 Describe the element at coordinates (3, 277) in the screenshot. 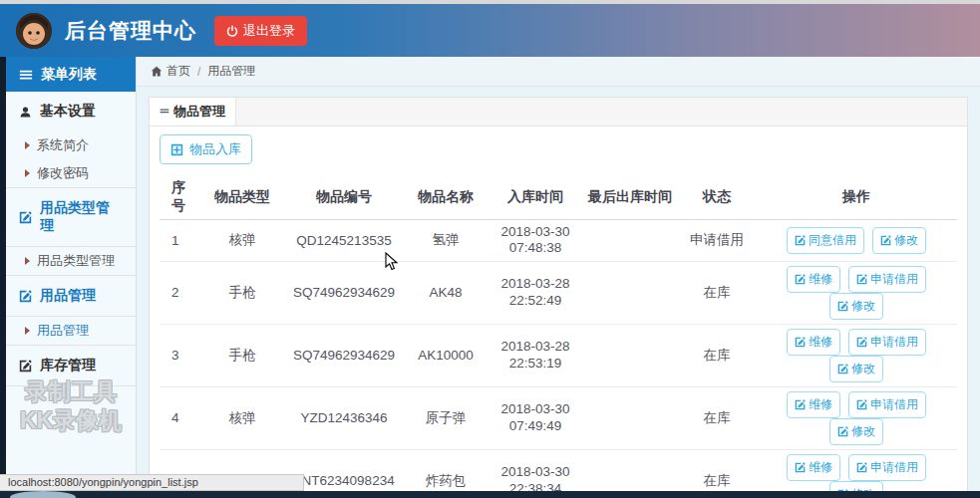

I see `window-left-edge` at that location.